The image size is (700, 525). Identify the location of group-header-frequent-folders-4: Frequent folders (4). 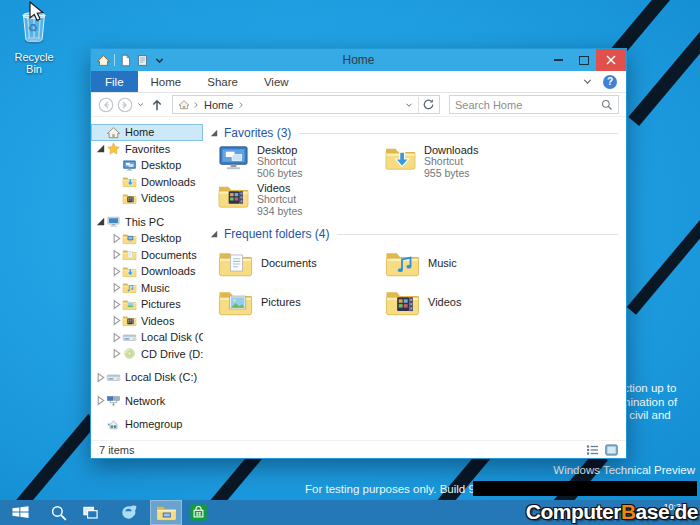
(414, 234).